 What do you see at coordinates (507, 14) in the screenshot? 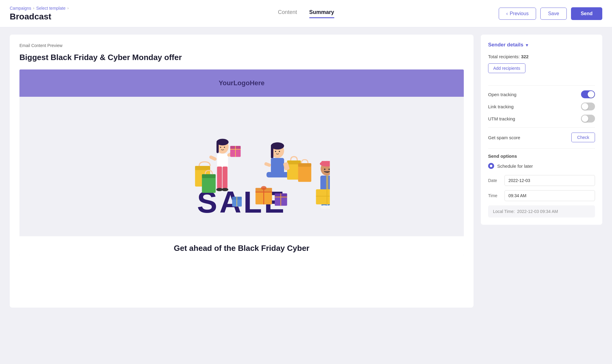
I see `chevron-left-icon: ‹` at bounding box center [507, 14].